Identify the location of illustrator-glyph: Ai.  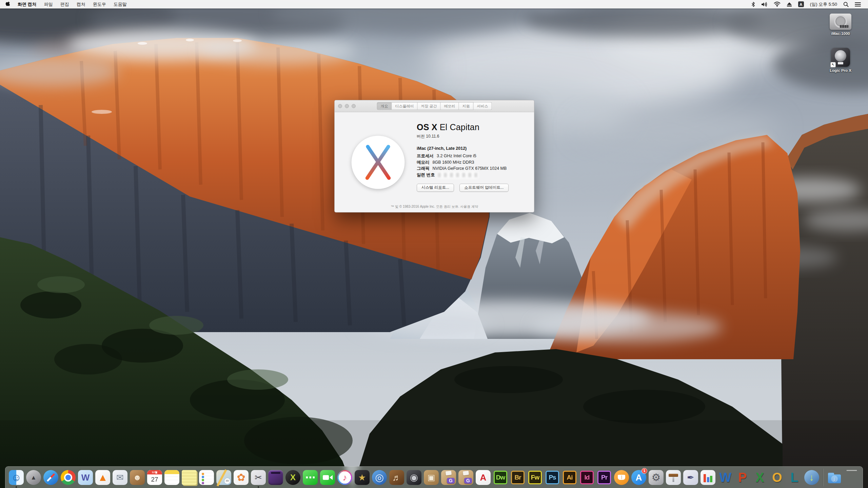
(570, 477).